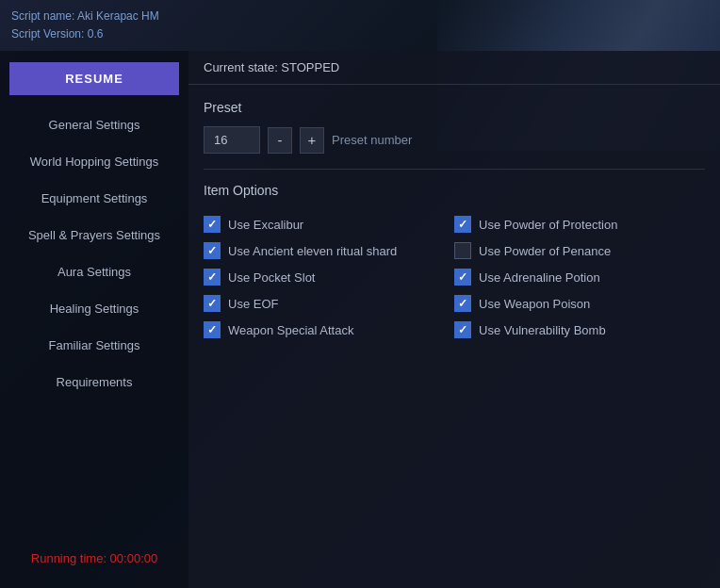  What do you see at coordinates (580, 303) in the screenshot?
I see `option-use-weapon-poison: Use Weapon Poison` at bounding box center [580, 303].